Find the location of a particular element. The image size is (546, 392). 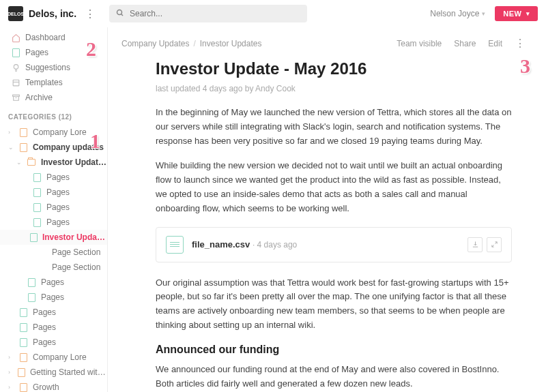

paragraph: In the beginning of May we launched the … is located at coordinates (334, 127).